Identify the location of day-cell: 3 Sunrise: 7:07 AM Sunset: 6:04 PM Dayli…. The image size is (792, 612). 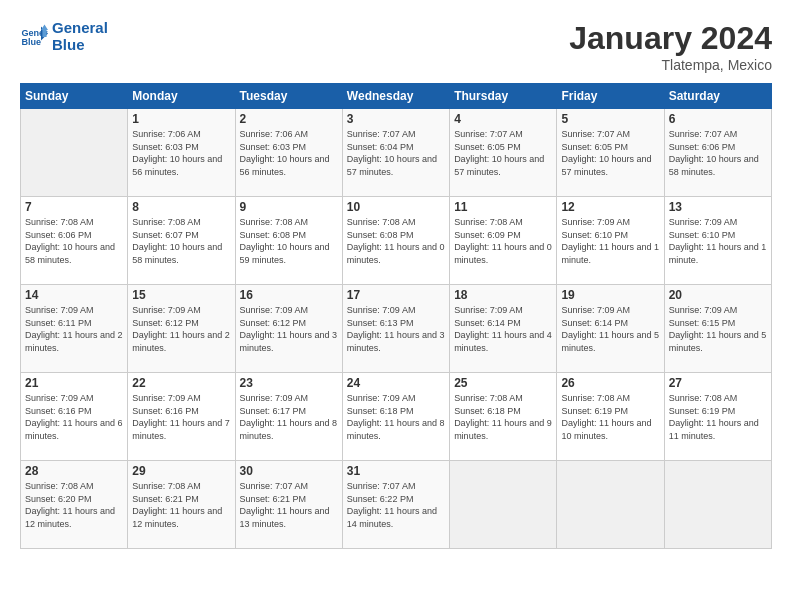
(396, 153).